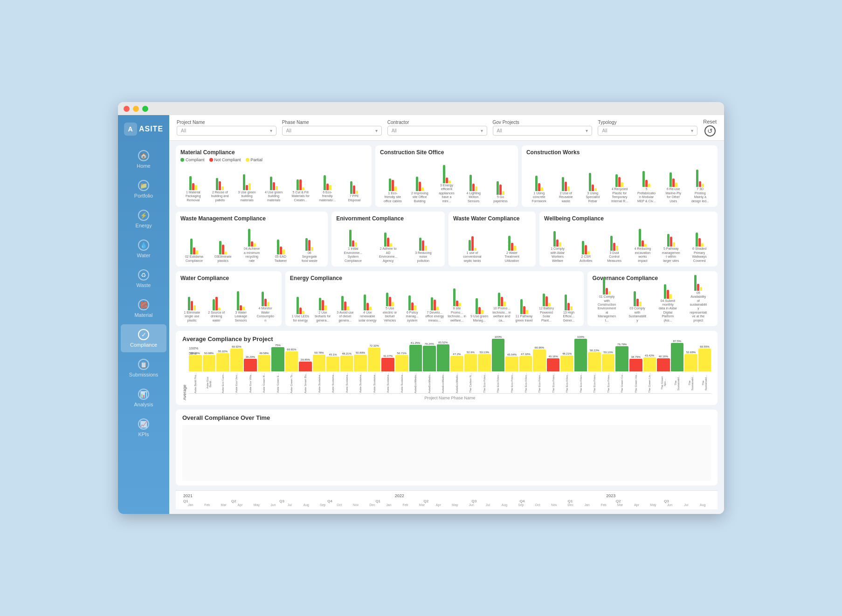 The height and width of the screenshot is (616, 842). Describe the element at coordinates (319, 383) in the screenshot. I see `avg-project-label: Asite-Sustaina...` at that location.